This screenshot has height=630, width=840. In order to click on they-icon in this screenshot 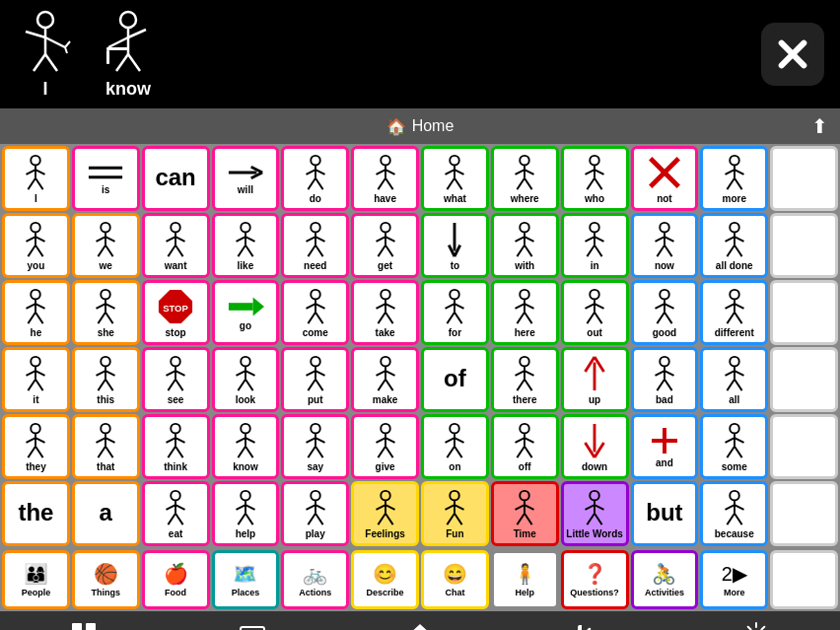, I will do `click(35, 441)`.